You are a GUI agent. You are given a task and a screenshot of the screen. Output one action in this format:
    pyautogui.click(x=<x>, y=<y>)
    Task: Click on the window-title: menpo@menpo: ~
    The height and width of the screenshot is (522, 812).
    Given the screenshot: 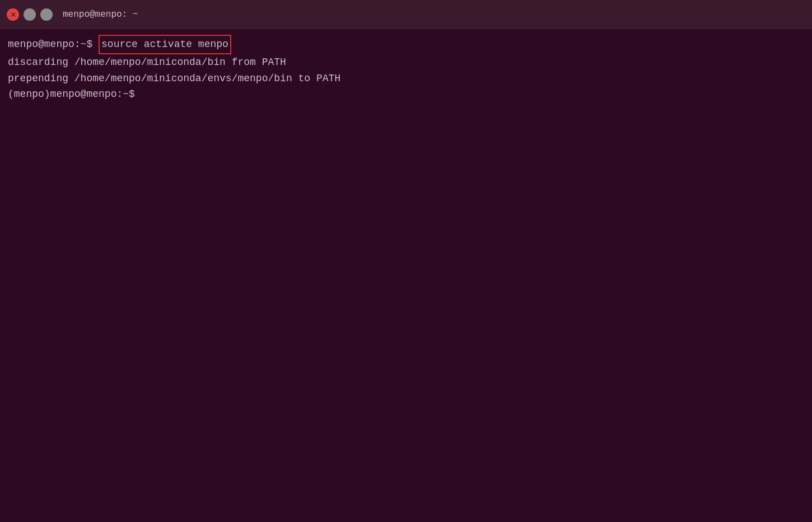 What is the action you would take?
    pyautogui.click(x=100, y=15)
    